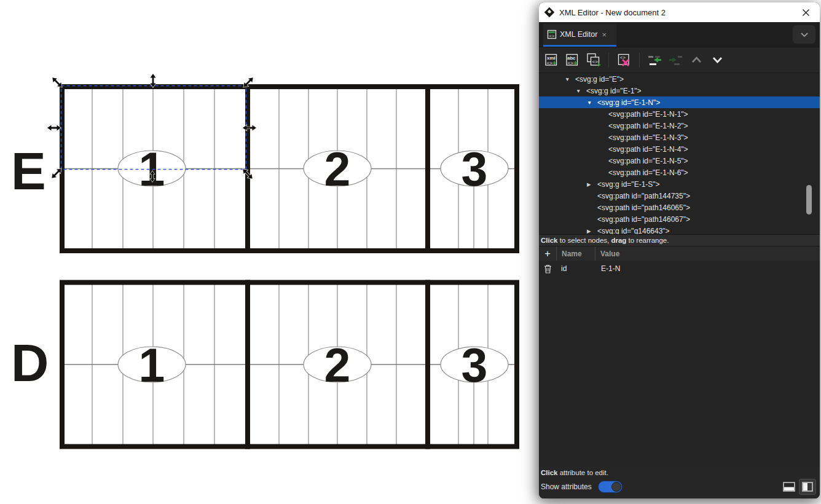  What do you see at coordinates (708, 269) in the screenshot?
I see `attribute-value: E-1-N` at bounding box center [708, 269].